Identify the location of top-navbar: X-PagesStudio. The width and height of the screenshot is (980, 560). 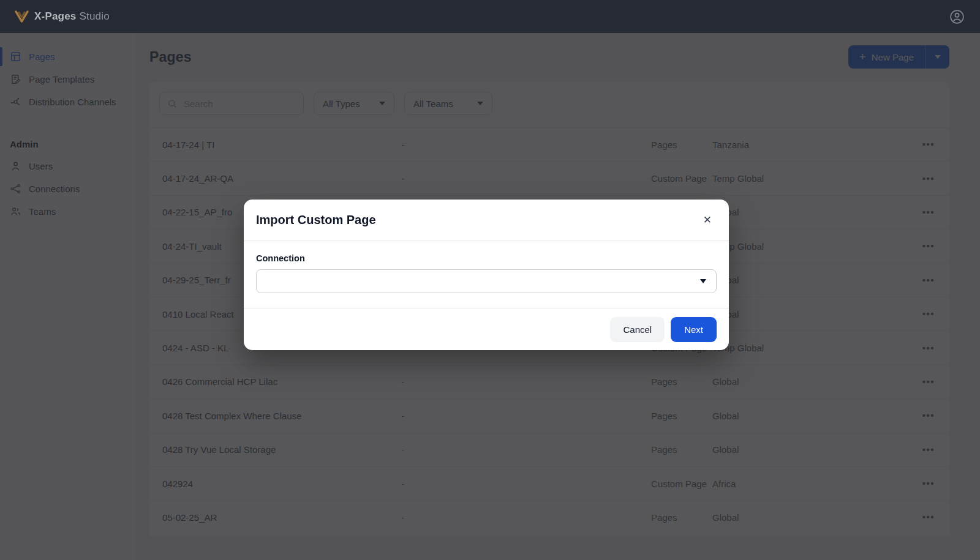
(490, 17).